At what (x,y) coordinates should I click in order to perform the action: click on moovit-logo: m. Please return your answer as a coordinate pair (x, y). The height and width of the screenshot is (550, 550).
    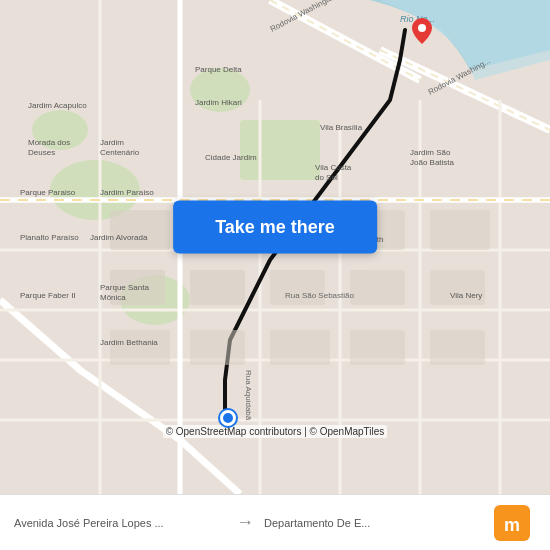
    Looking at the image, I should click on (512, 523).